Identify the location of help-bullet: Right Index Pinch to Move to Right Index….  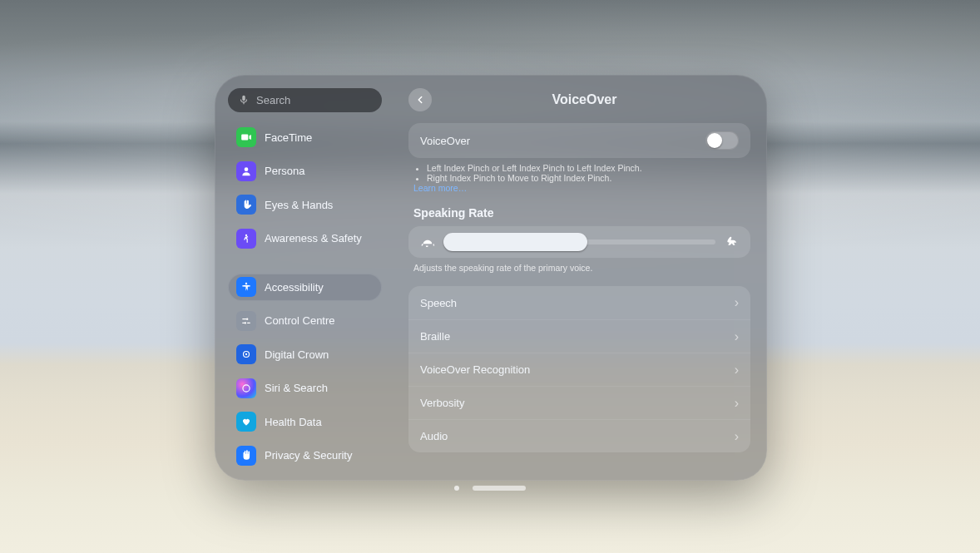
(587, 178).